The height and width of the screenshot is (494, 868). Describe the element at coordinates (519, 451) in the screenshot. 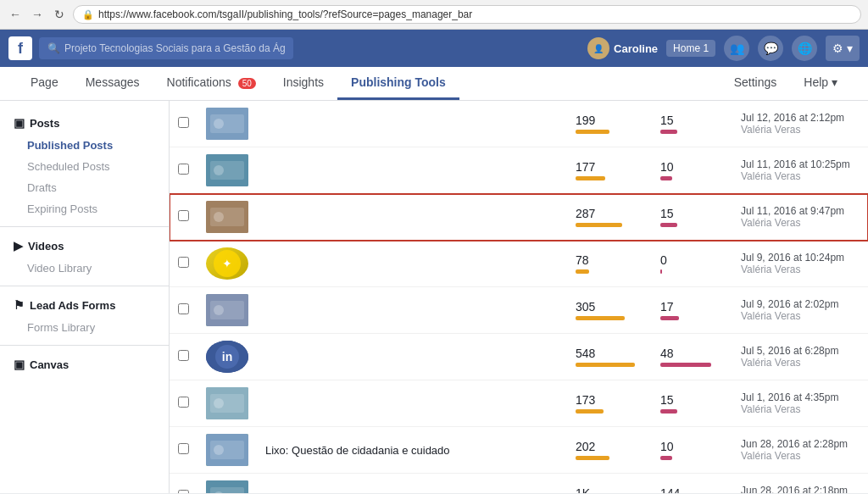

I see `table-row: Lixo: Questão de cidadania e cuidado 202…` at that location.